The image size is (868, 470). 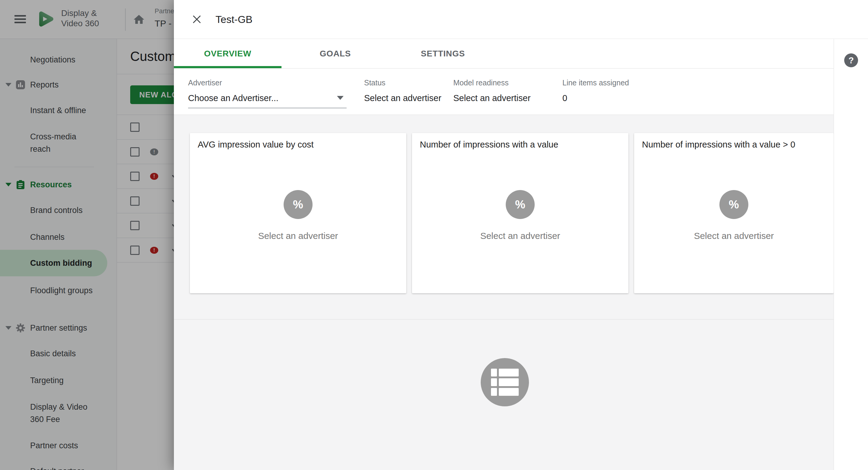 I want to click on line-items-column: Line items assigned 0, so click(x=596, y=91).